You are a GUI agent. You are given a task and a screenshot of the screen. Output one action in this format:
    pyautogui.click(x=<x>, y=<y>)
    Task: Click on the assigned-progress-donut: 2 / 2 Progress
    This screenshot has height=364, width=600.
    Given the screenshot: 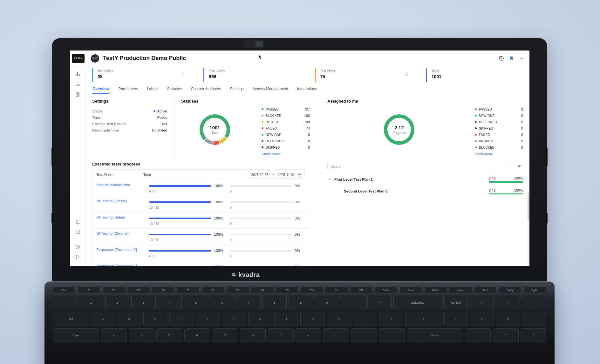 What is the action you would take?
    pyautogui.click(x=399, y=130)
    